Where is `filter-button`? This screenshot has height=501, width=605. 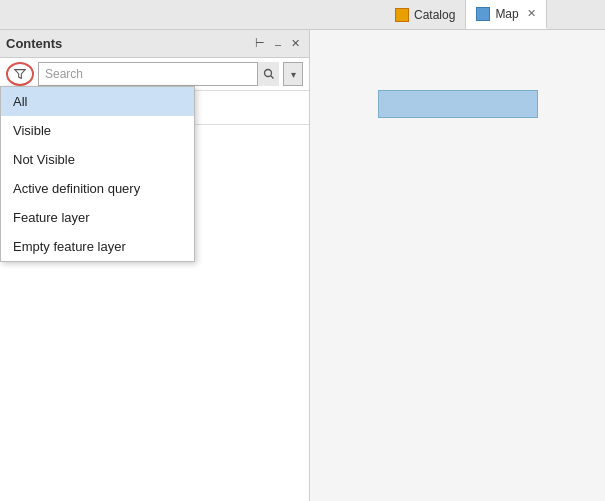
filter-button is located at coordinates (20, 74).